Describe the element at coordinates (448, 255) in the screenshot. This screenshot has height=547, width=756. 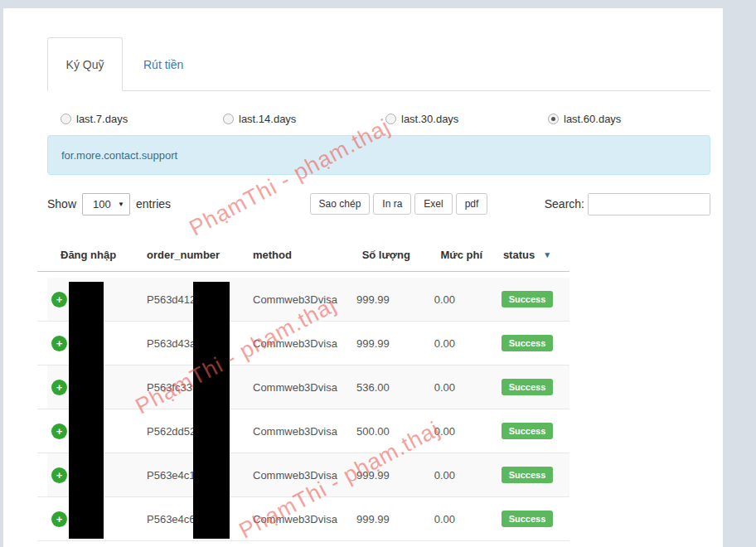
I see `column-header: Mức phí` at that location.